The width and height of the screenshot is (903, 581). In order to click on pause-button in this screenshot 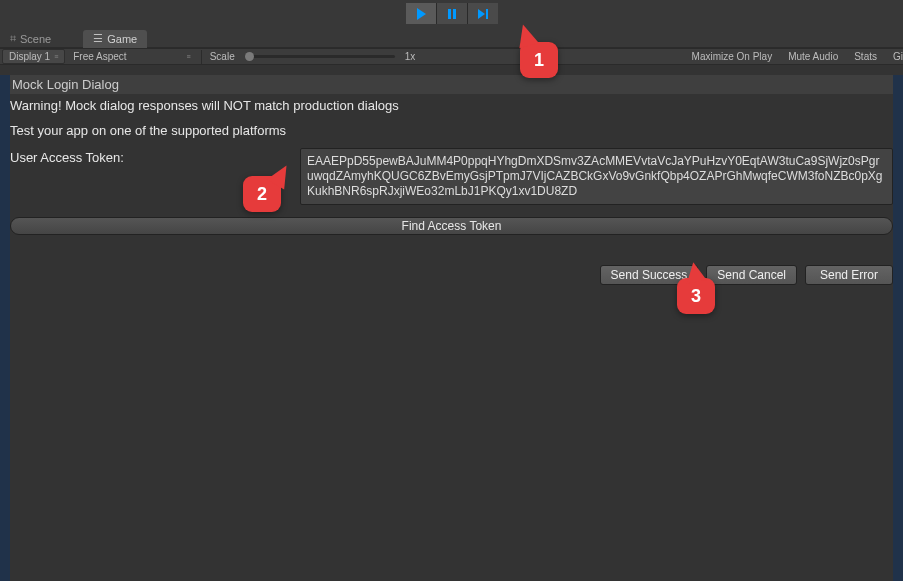, I will do `click(452, 14)`.